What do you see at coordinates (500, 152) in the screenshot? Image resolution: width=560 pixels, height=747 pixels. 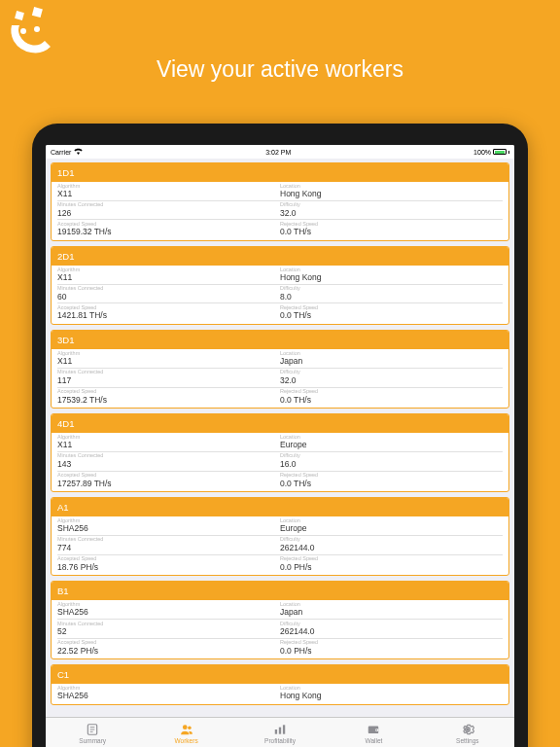 I see `battery-icon` at bounding box center [500, 152].